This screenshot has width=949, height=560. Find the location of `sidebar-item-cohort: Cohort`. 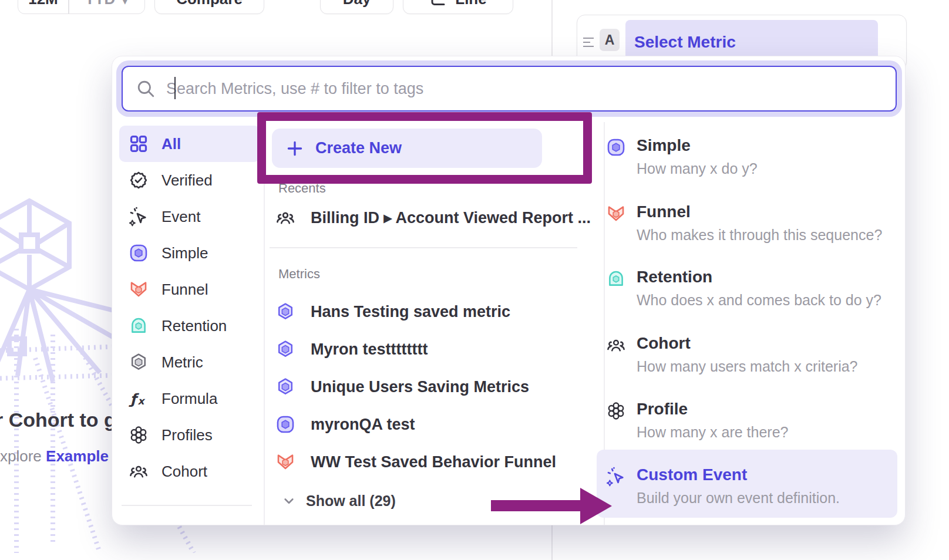

sidebar-item-cohort: Cohort is located at coordinates (190, 471).